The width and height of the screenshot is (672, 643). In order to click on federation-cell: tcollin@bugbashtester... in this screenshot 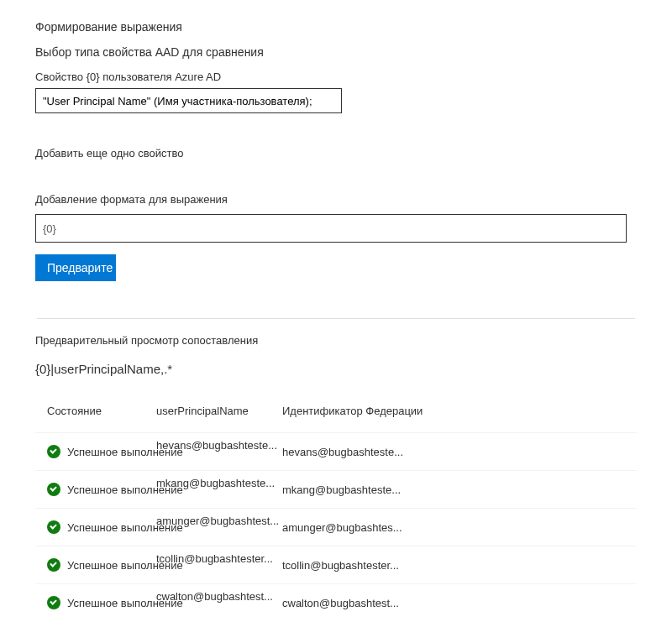, I will do `click(408, 566)`.